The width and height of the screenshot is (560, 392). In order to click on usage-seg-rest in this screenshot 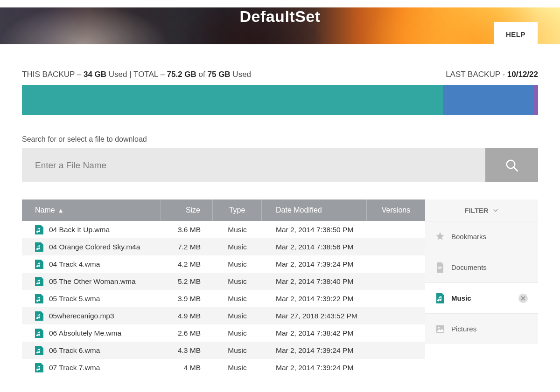, I will do `click(536, 100)`.